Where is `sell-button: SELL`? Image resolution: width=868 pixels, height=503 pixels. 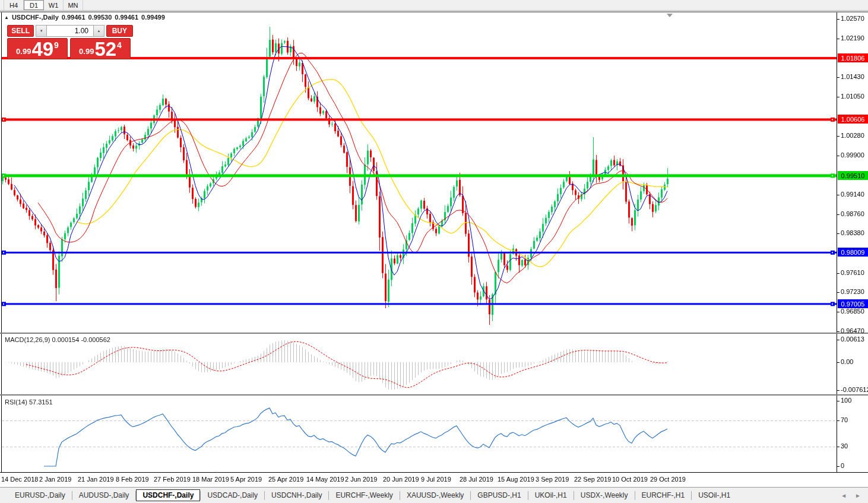 sell-button: SELL is located at coordinates (20, 31).